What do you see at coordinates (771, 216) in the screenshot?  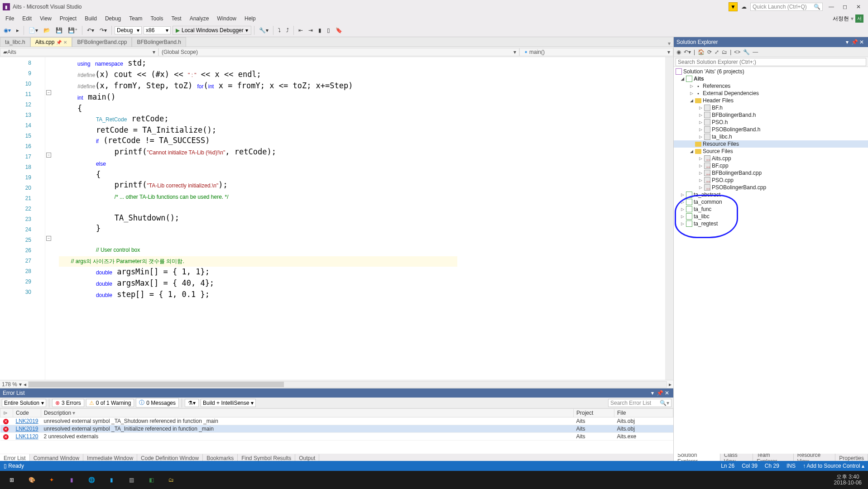 I see `project-ta-libc: ▷ta_libc` at bounding box center [771, 216].